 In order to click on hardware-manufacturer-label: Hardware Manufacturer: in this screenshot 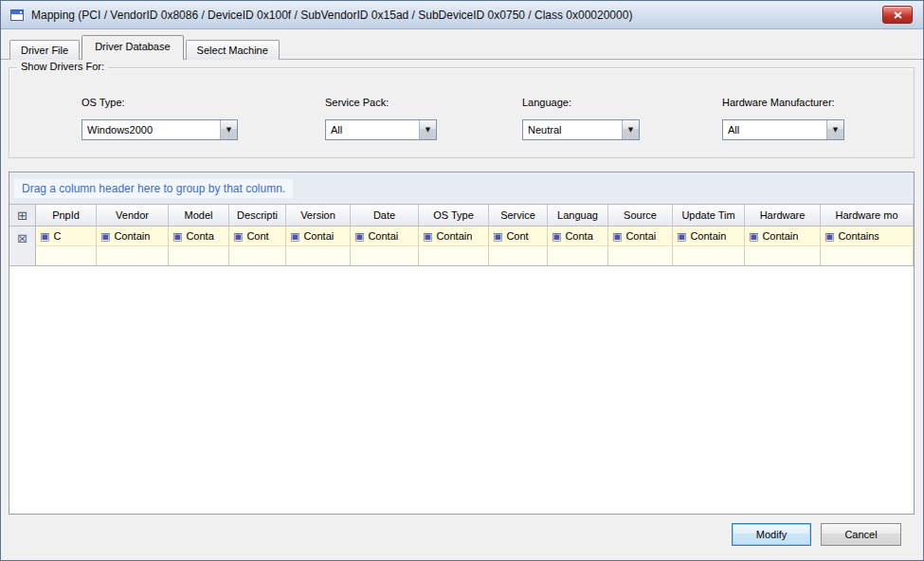, I will do `click(779, 102)`.